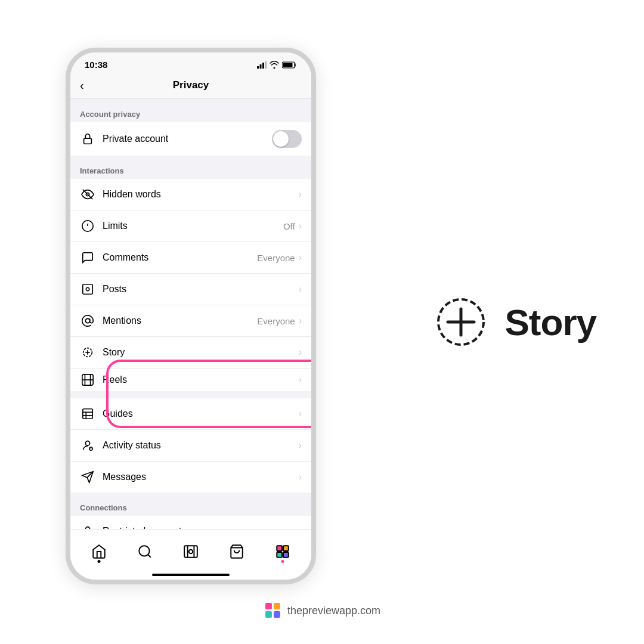  What do you see at coordinates (191, 552) in the screenshot?
I see `nav-reels` at bounding box center [191, 552].